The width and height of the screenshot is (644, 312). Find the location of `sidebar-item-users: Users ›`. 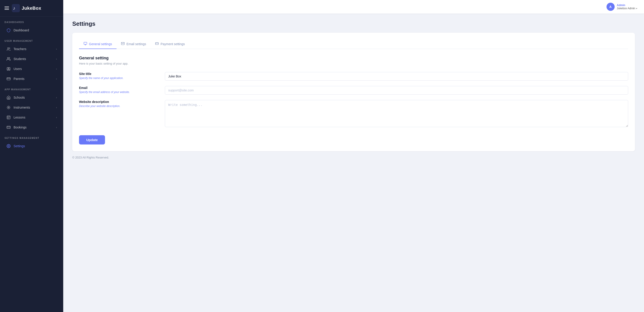

sidebar-item-users: Users › is located at coordinates (32, 69).